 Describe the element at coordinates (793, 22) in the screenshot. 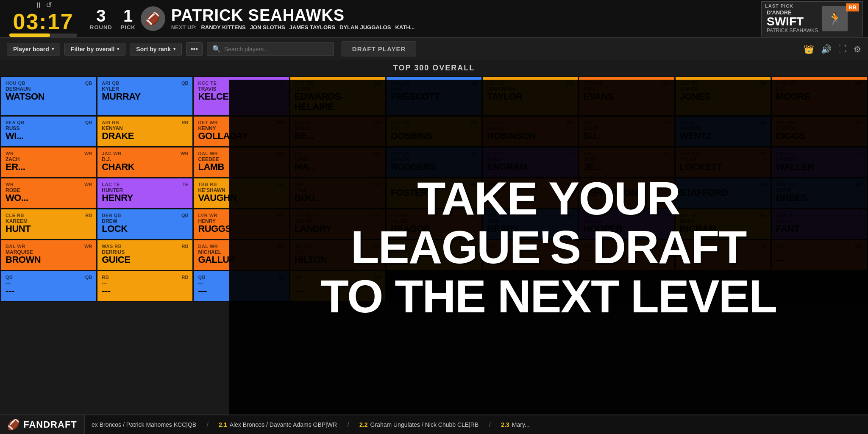

I see `last-pick-lastname: SWIFT` at that location.